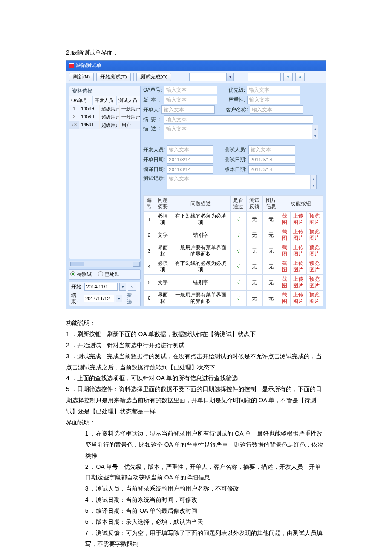  Describe the element at coordinates (196, 539) in the screenshot. I see `ui-7: 7 ．测试反馈：可为空，用于填写除了下面的问题列表以外发现的其他问题，由测试人员…` at that location.